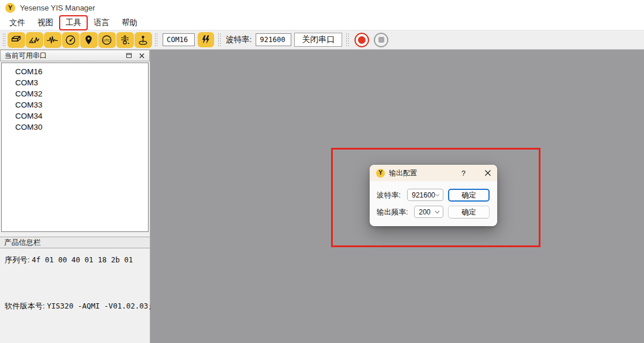 This screenshot has height=343, width=644. What do you see at coordinates (107, 40) in the screenshot?
I see `utc-clock-button: UTC` at bounding box center [107, 40].